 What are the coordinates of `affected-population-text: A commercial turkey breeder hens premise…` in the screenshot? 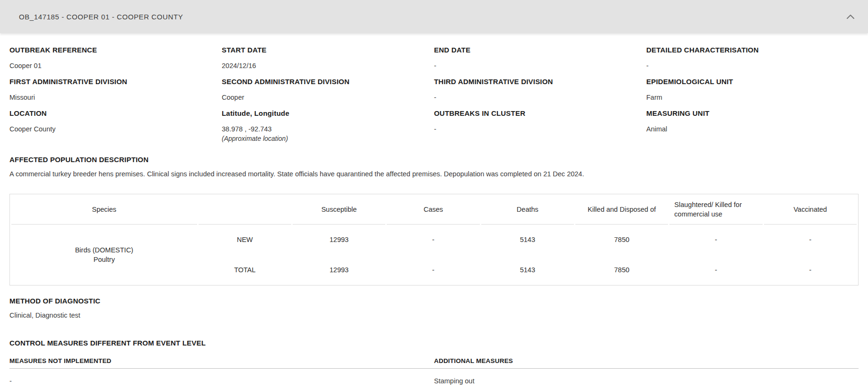 It's located at (434, 174).